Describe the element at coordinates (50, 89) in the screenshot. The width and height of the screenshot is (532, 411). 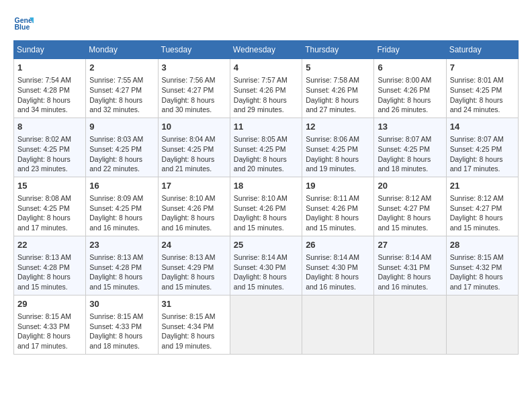
I see `calendar-cell: 1 Sunrise: 7:54 AM Sunset: 4:28 PM Dayli…` at that location.